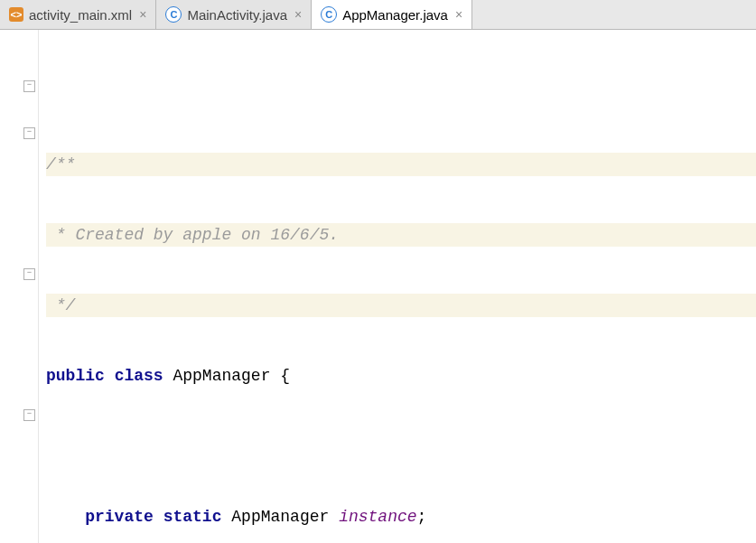  What do you see at coordinates (76, 376) in the screenshot?
I see `keyword-public: public` at bounding box center [76, 376].